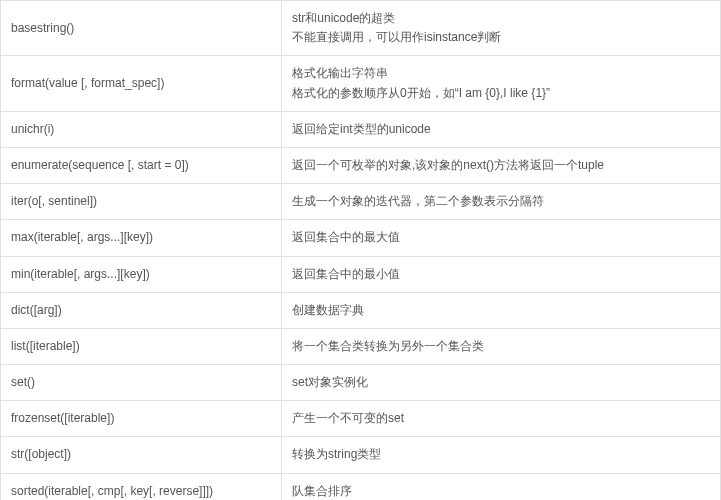  I want to click on function-signature-cell: format(value [, format_spec]), so click(142, 84).